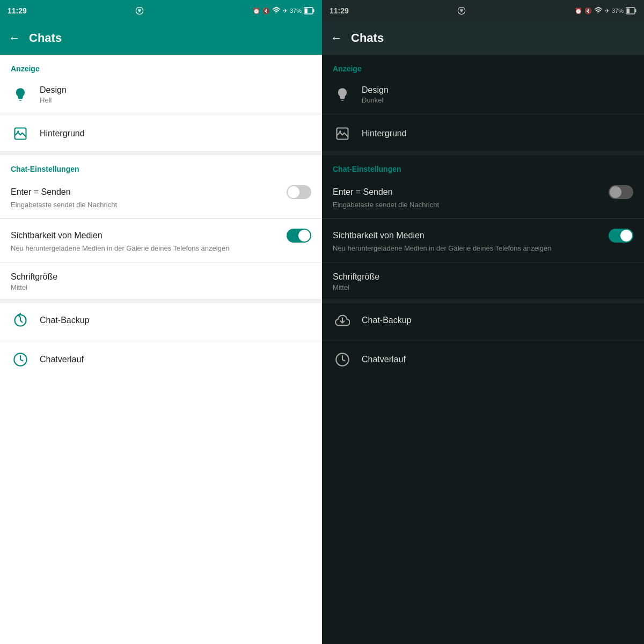 This screenshot has width=644, height=644. I want to click on page-title-light: Chats, so click(45, 38).